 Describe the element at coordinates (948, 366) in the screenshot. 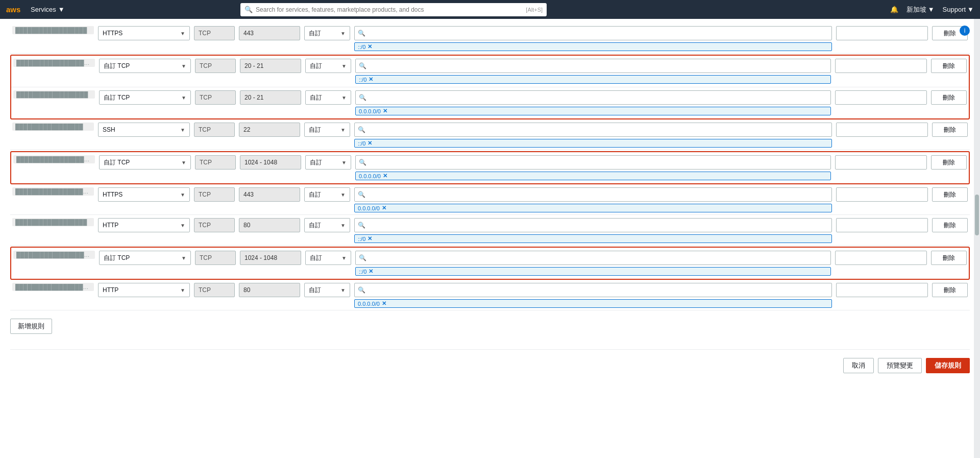

I see `save-rules-button: 儲存規則` at that location.